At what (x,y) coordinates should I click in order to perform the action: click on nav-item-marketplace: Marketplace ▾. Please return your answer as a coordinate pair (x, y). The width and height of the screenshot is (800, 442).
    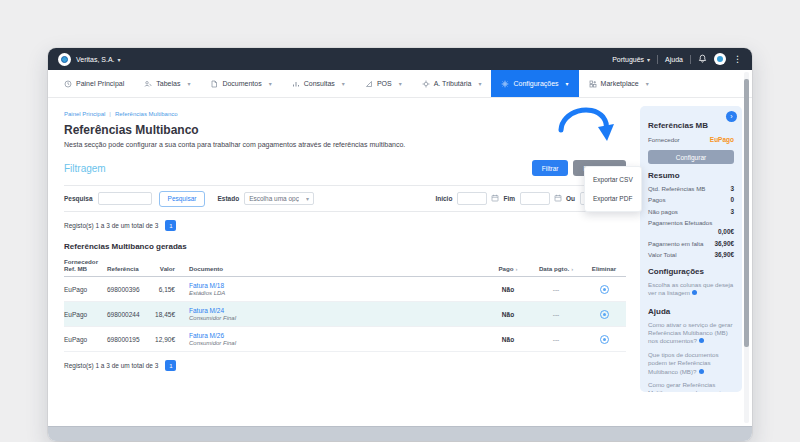
    Looking at the image, I should click on (619, 84).